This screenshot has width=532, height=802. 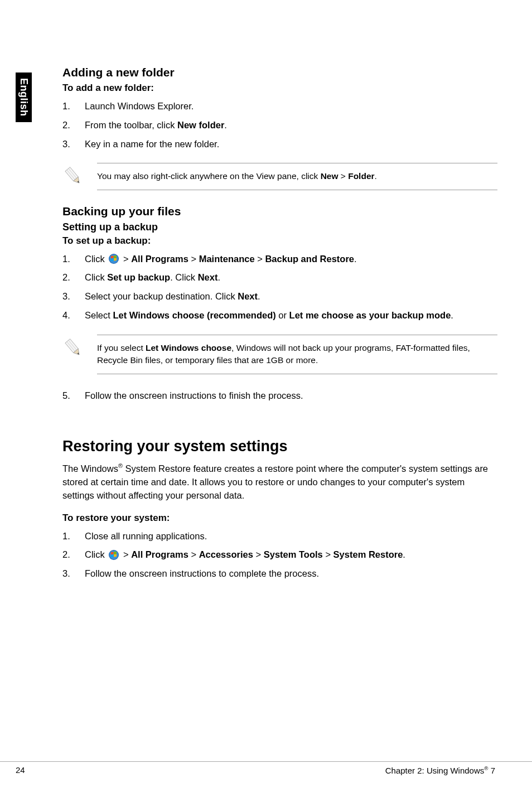 I want to click on list-add-folder: Launch Windows Explorer. From the toolba…, so click(x=280, y=125).